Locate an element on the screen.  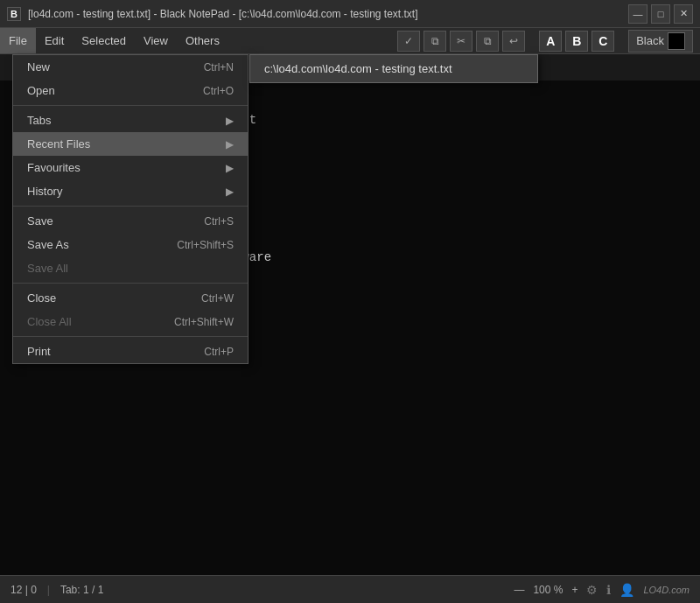
history-arrow: ▶ is located at coordinates (229, 192).